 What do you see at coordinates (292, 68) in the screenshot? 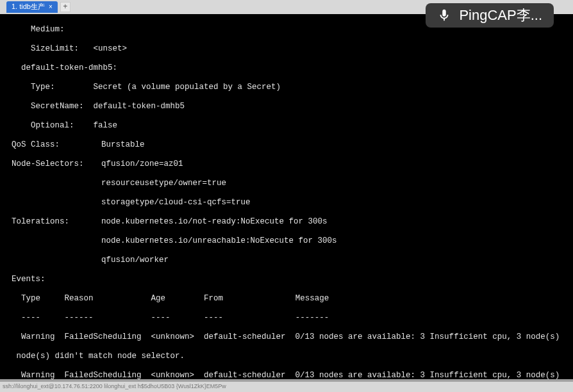
I see `volume-header: default-token-dmhb5:` at bounding box center [292, 68].